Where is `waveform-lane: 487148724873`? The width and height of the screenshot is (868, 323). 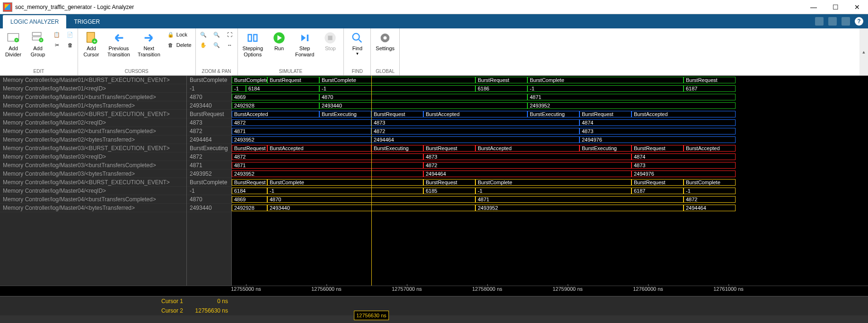 waveform-lane: 487148724873 is located at coordinates (550, 165).